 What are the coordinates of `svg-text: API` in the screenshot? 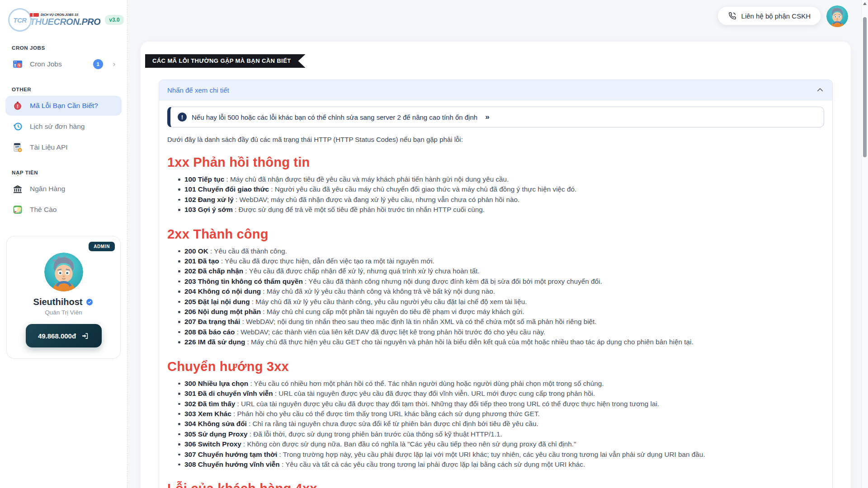 It's located at (17, 147).